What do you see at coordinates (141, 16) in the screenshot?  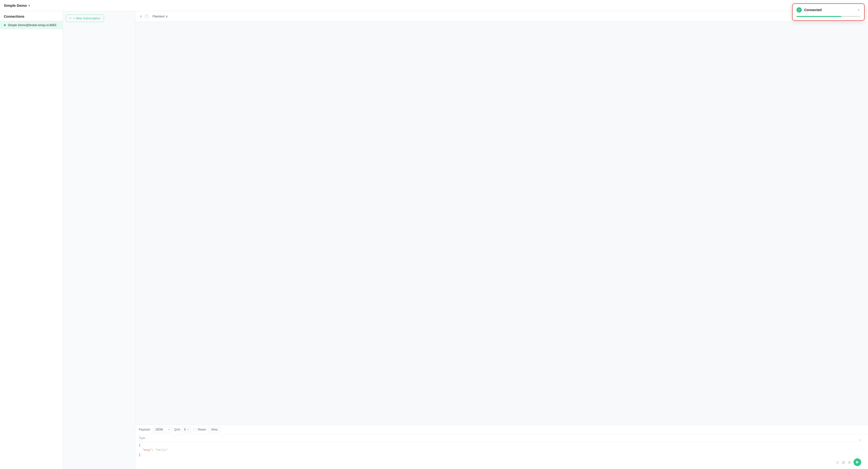 I see `filter-icon: ≡` at bounding box center [141, 16].